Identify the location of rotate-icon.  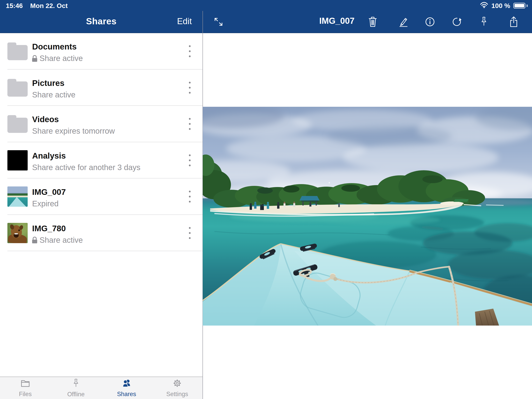
(456, 22).